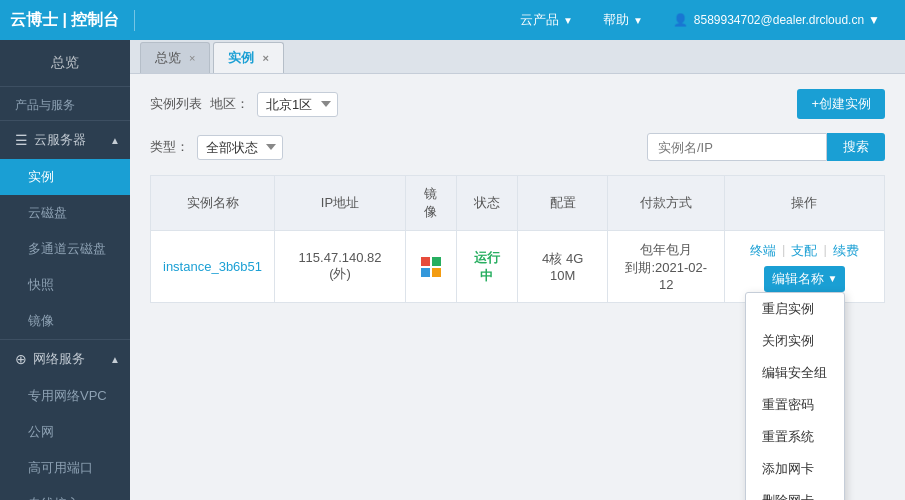  What do you see at coordinates (430, 204) in the screenshot?
I see `col-image: 镜像` at bounding box center [430, 204].